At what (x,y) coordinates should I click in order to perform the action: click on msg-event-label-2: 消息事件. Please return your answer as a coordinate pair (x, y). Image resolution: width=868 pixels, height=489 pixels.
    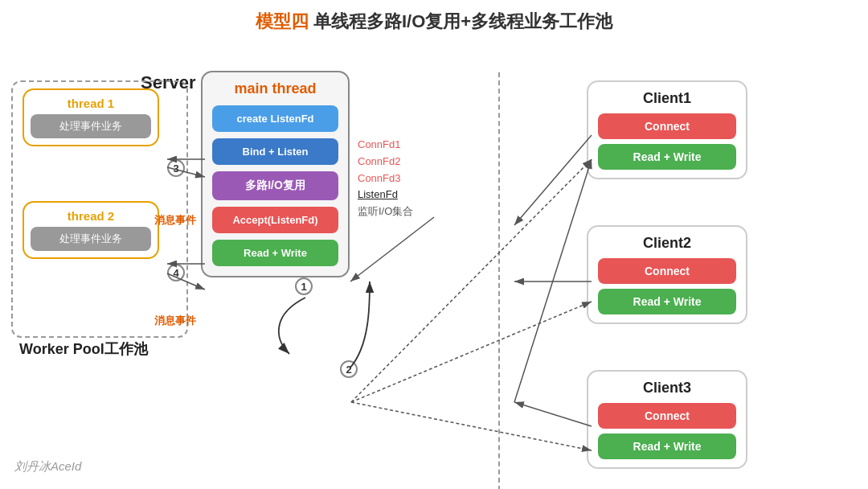
    Looking at the image, I should click on (175, 321).